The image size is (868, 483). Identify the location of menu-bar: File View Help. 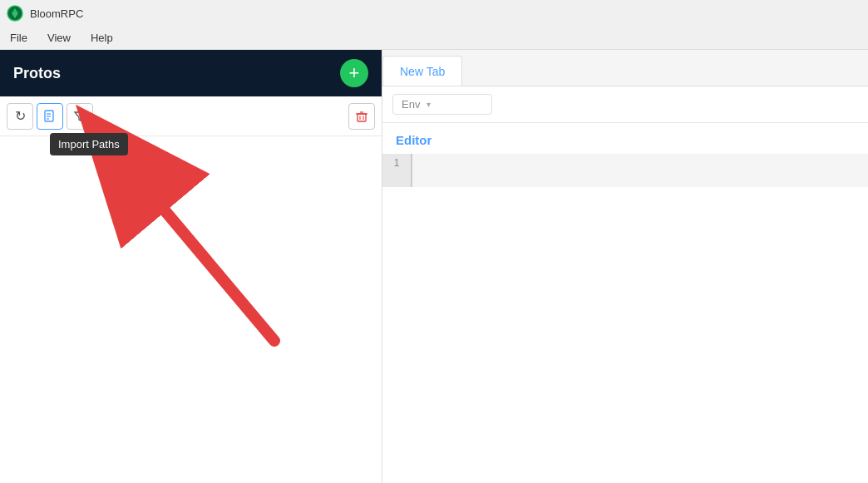
(434, 38).